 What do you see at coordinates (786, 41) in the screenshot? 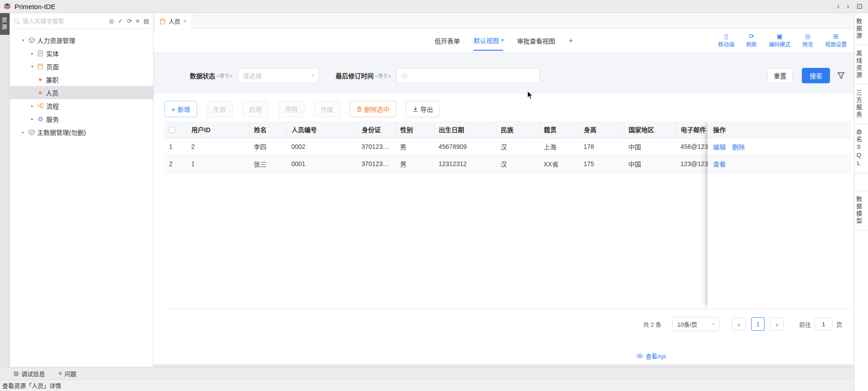
I see `view-action-bar: ▯ 移动端 ⟳ 刷新 ▣ 编码模式 ◎ 预览` at bounding box center [786, 41].